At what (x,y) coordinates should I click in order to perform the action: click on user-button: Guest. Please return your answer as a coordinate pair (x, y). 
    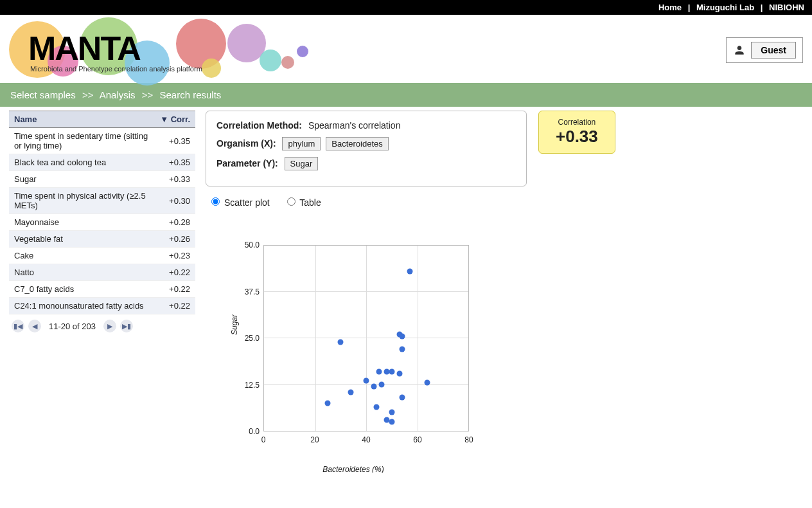
    Looking at the image, I should click on (773, 50).